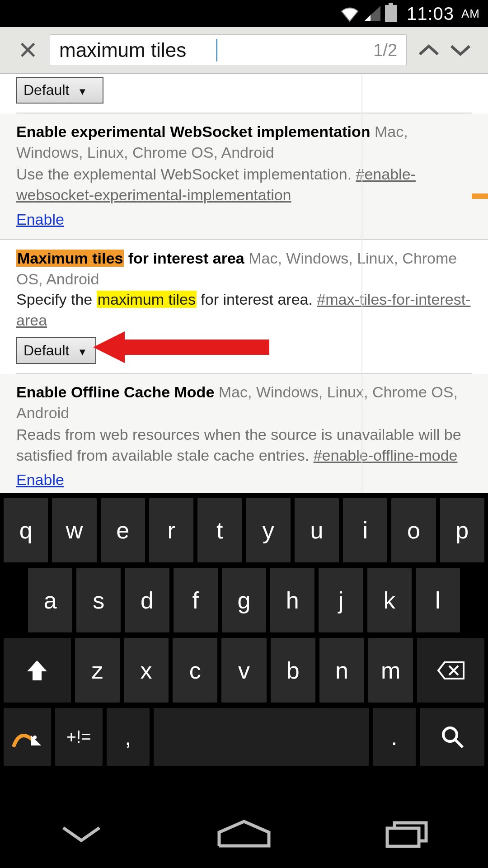  I want to click on key-b: b, so click(293, 670).